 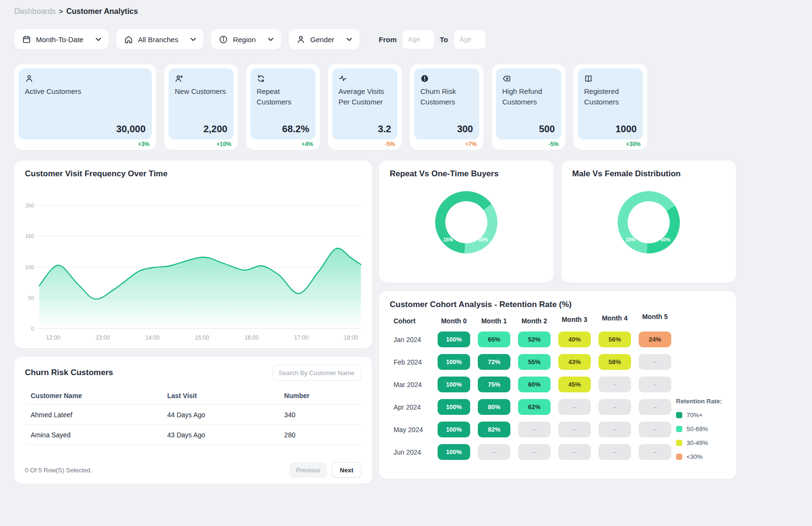 What do you see at coordinates (283, 97) in the screenshot?
I see `kpi-label: Repeat Customers` at bounding box center [283, 97].